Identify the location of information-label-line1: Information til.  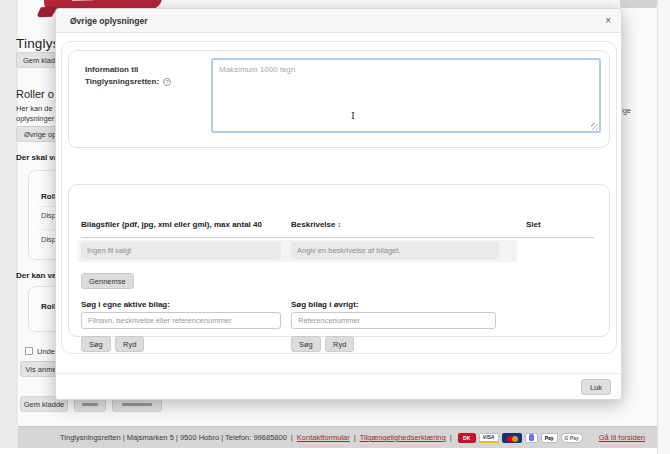
(112, 70).